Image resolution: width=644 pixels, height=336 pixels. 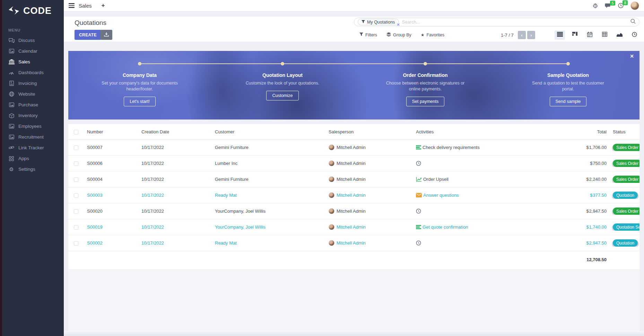 What do you see at coordinates (516, 22) in the screenshot?
I see `search-input` at bounding box center [516, 22].